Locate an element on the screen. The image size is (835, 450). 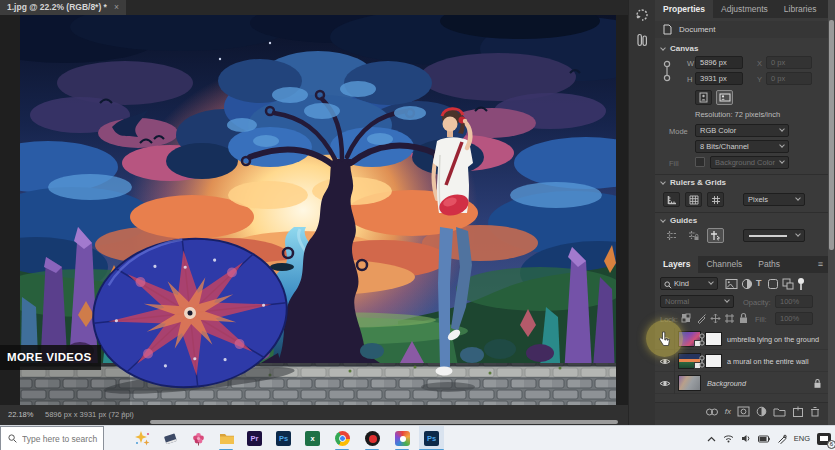
collapse-chevron-icon is located at coordinates (663, 220).